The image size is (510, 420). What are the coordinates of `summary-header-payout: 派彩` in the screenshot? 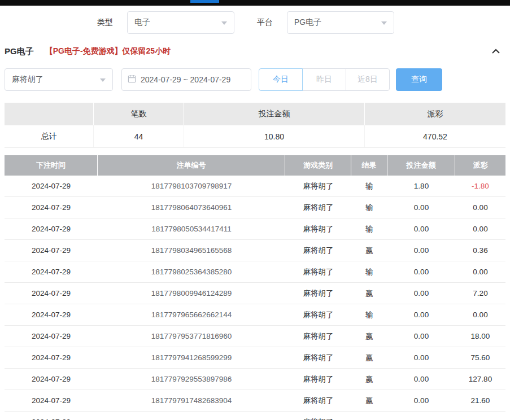 It's located at (435, 114).